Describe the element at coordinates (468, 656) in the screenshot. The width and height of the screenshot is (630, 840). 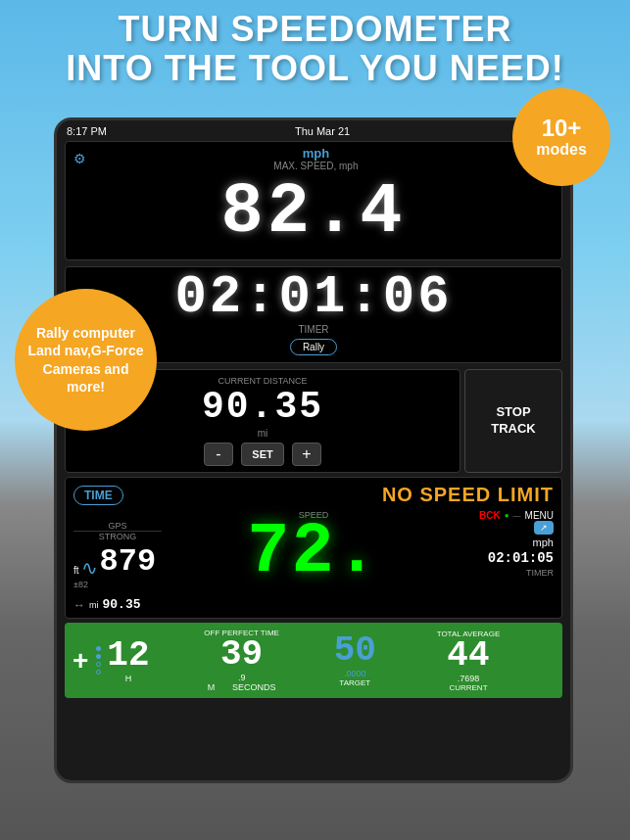
I see `total-value: 44` at that location.